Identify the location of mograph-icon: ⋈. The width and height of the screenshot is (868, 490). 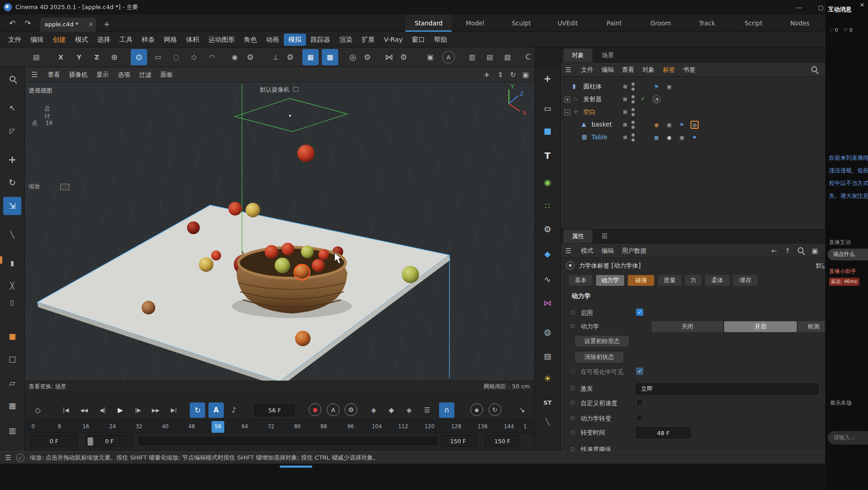
(547, 303).